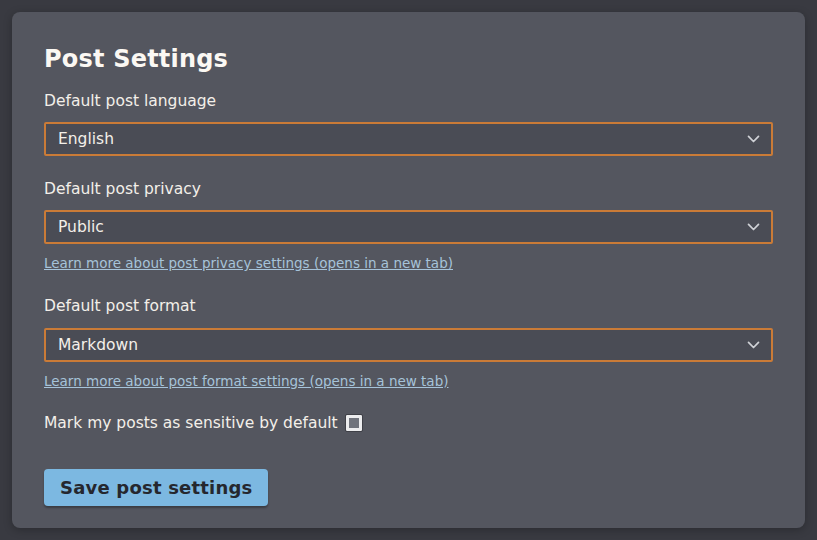  Describe the element at coordinates (408, 190) in the screenshot. I see `privacy-label: Default post privacy` at that location.